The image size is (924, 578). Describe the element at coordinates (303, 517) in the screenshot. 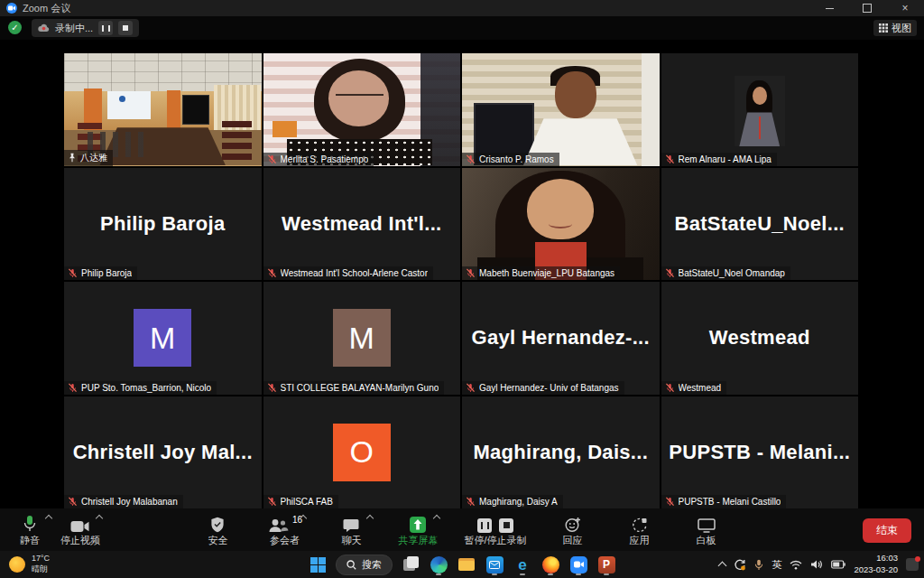

I see `participants-chevron-icon` at that location.